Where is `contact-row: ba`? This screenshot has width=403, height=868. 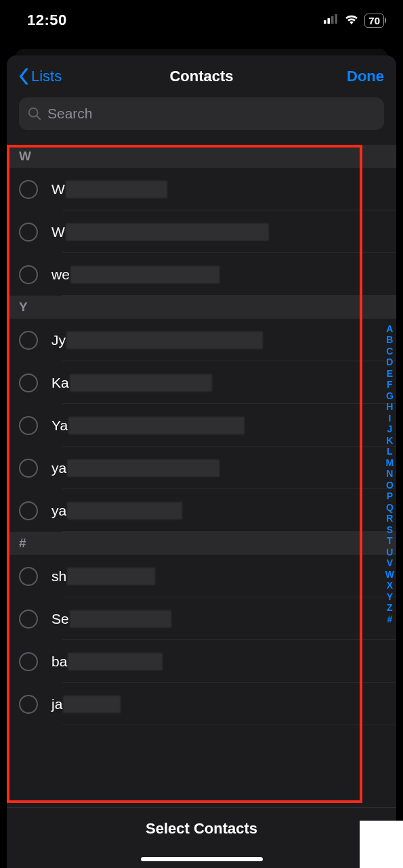
contact-row: ba is located at coordinates (202, 662).